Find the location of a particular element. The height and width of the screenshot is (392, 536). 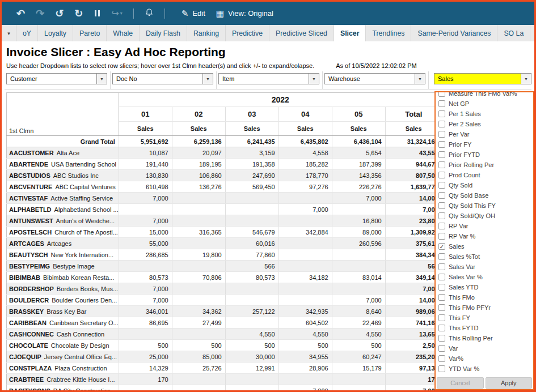

measure-item-sales-tot: Sales %Tot is located at coordinates (484, 257).